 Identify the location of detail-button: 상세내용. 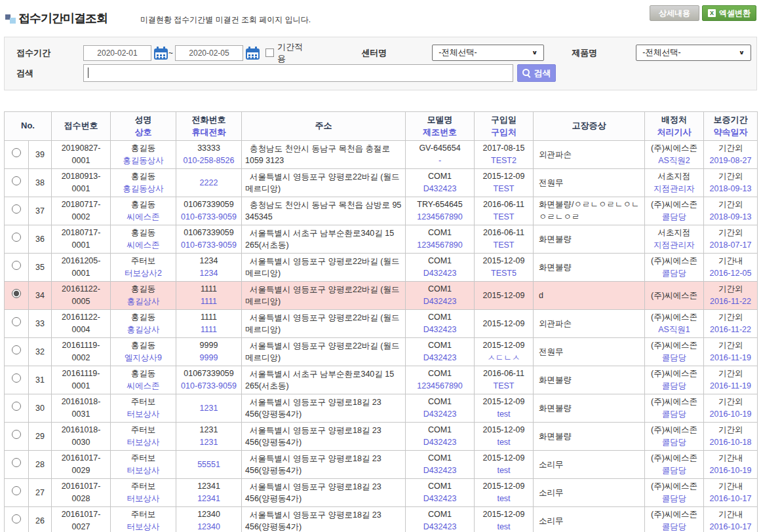
(674, 13).